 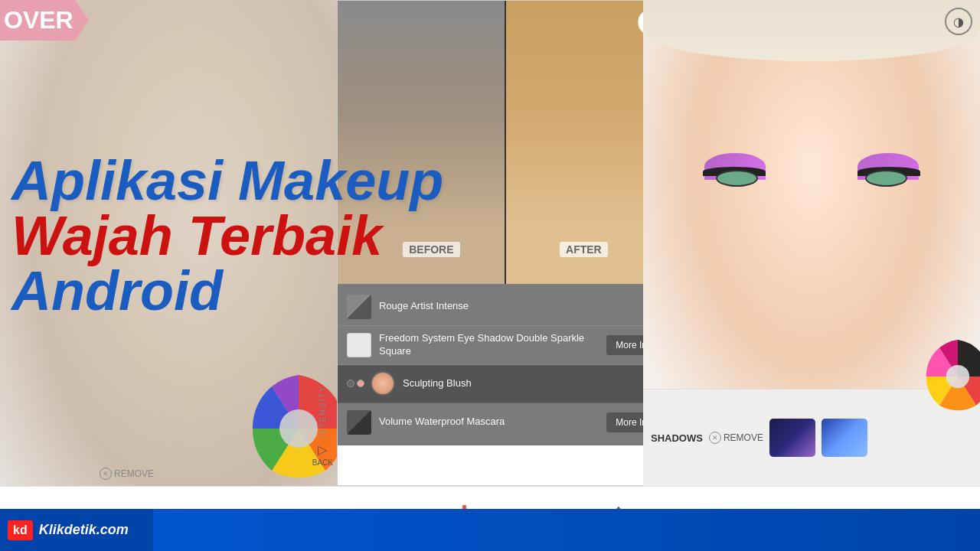 What do you see at coordinates (323, 455) in the screenshot?
I see `back-button-left: ▷ BACK` at bounding box center [323, 455].